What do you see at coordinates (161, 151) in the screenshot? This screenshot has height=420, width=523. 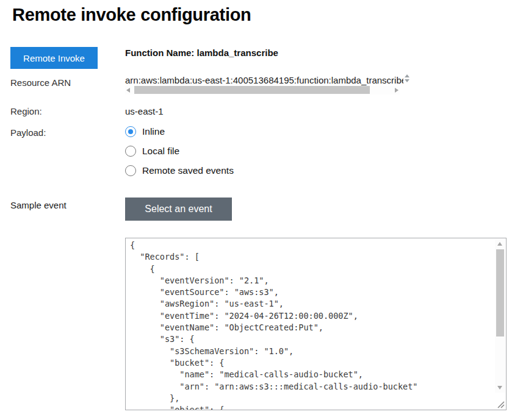 I see `radio-local-file-label: Local file` at bounding box center [161, 151].